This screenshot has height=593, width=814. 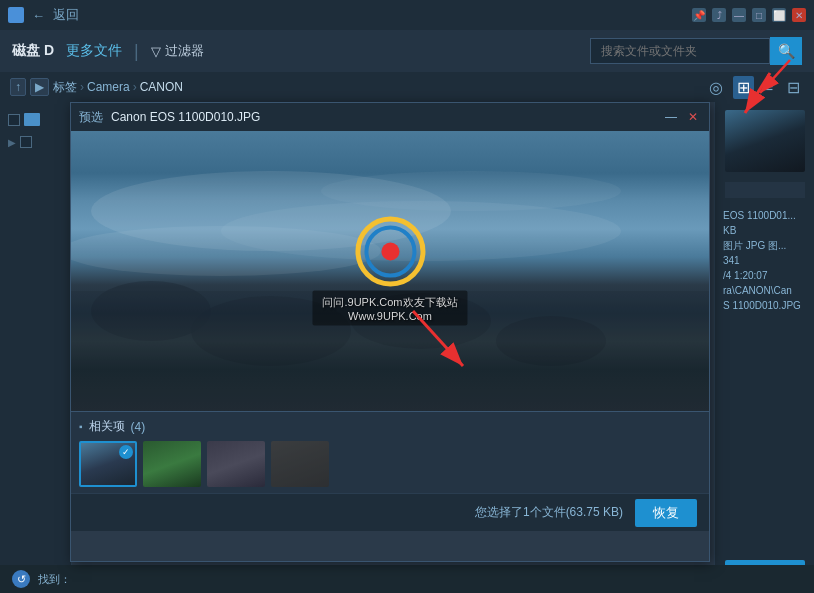 I want to click on preview-modal-buttons: — ✕, so click(x=682, y=117).